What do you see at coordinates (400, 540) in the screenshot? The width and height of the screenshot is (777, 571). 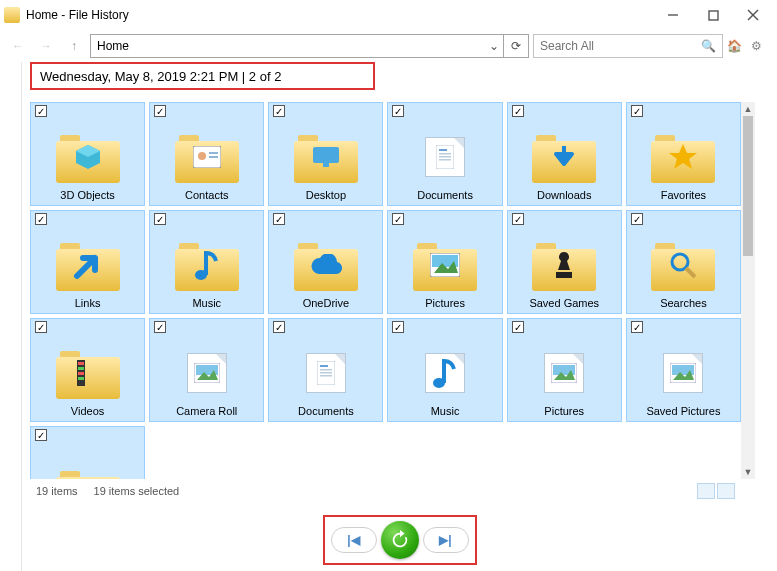 I see `history-controls: |◀ ▶|` at bounding box center [400, 540].